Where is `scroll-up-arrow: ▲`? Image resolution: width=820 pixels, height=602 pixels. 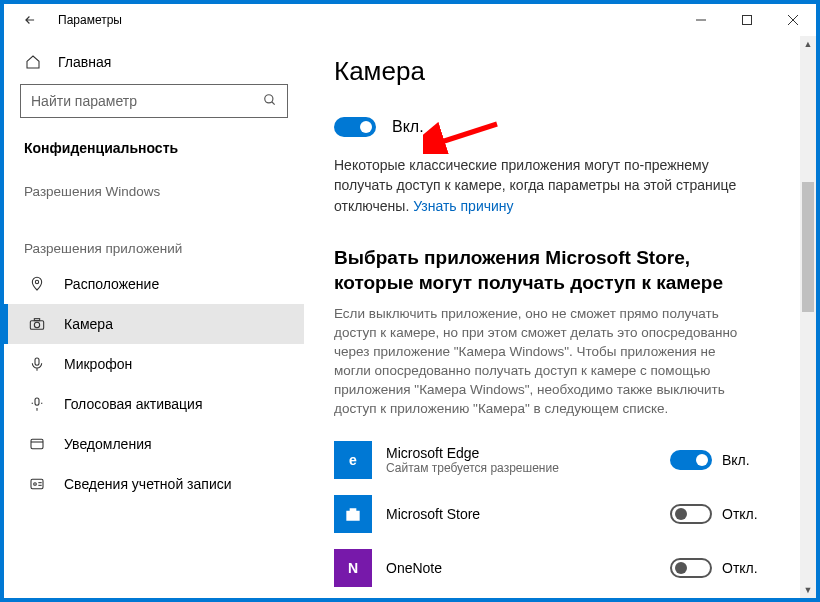
scroll-up-arrow: ▲ is located at coordinates (808, 44).